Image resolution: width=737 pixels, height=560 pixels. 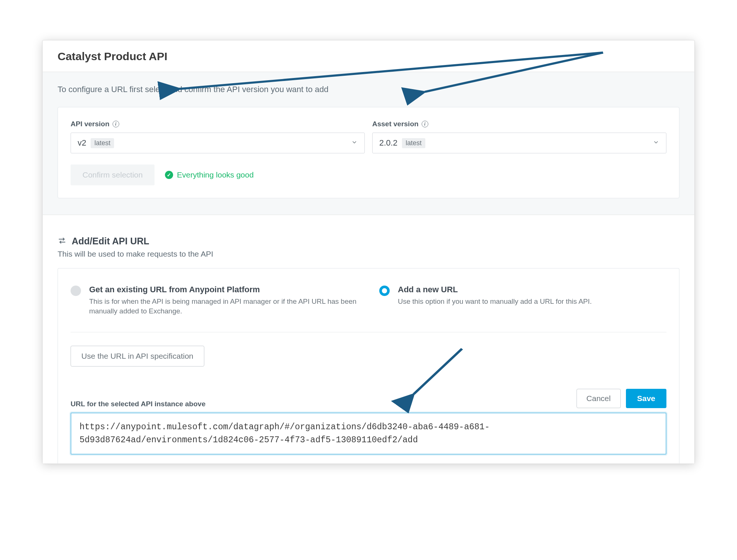 I want to click on api-version-label: API version i, so click(x=218, y=124).